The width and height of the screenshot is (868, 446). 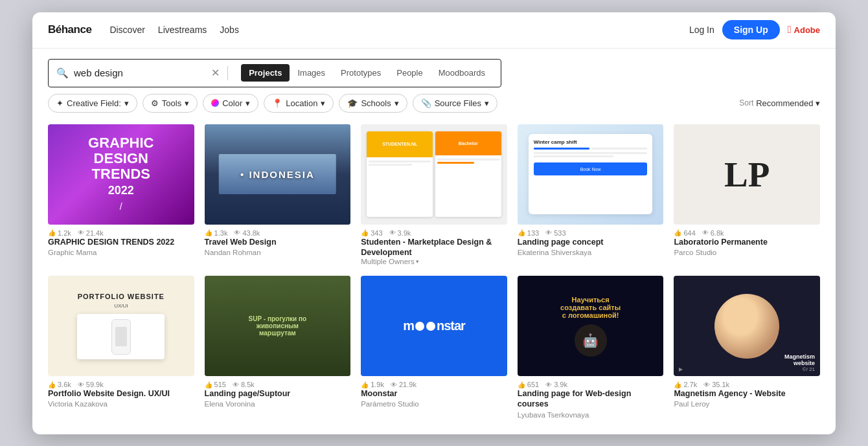 I want to click on schools-icon: 🎓, so click(x=352, y=104).